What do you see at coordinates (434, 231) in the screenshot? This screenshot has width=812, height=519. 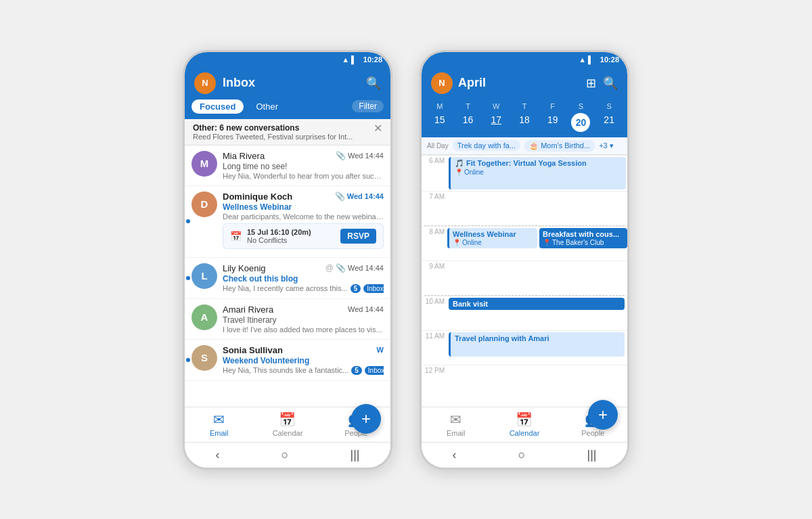 I see `time-label: 8 AM` at bounding box center [434, 231].